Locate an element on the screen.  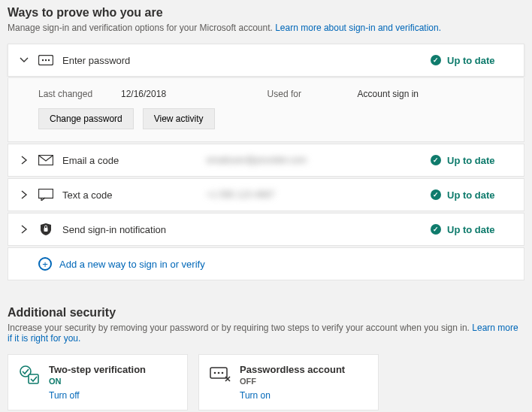
row-title: Enter password is located at coordinates (130, 60).